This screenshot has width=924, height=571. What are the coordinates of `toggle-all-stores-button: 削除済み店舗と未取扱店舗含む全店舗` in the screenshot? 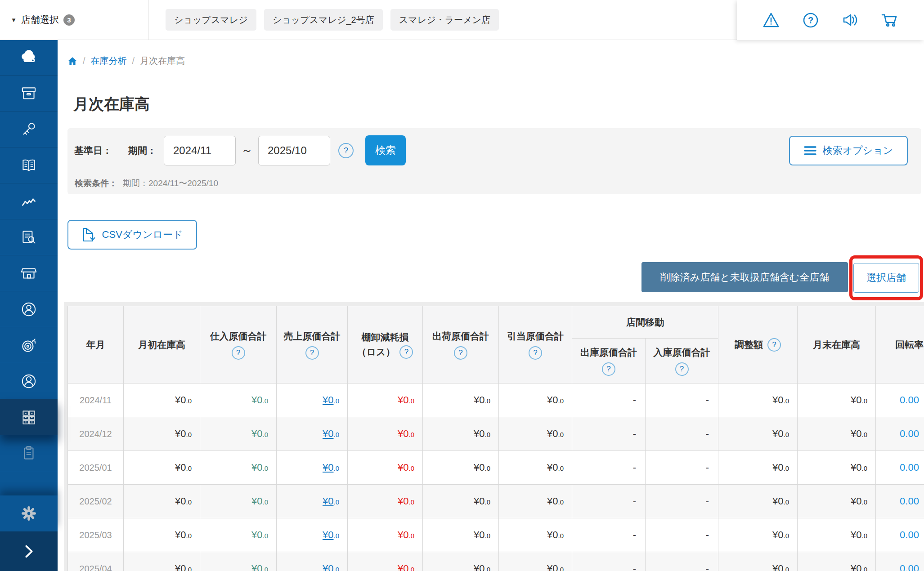 It's located at (745, 277).